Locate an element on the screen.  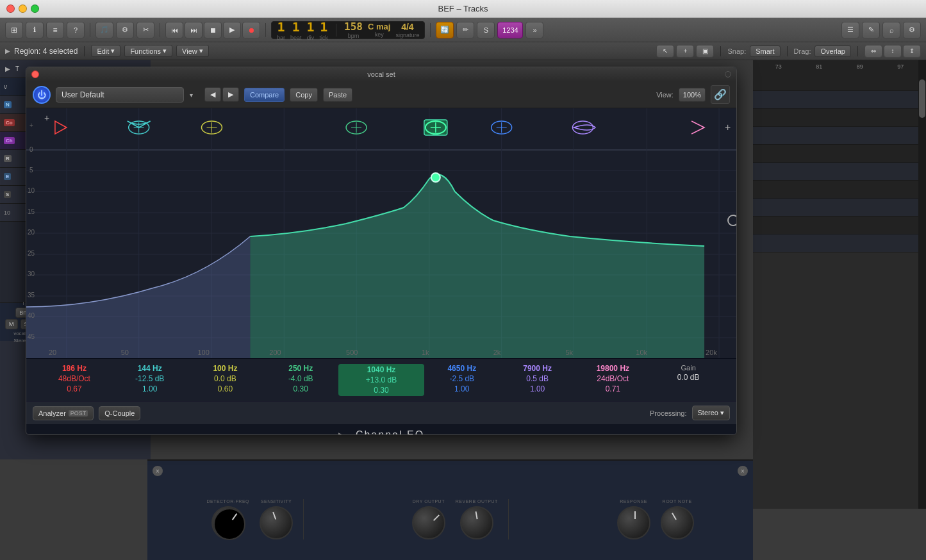
settings-btn: ⚙ is located at coordinates (912, 30).